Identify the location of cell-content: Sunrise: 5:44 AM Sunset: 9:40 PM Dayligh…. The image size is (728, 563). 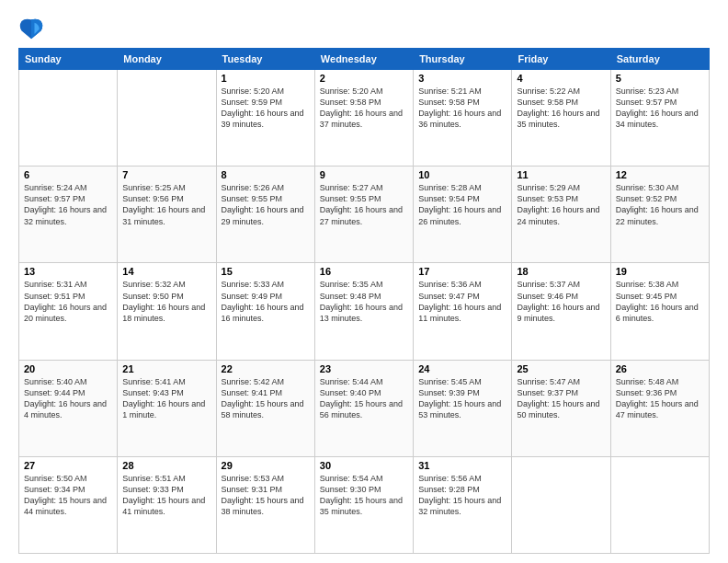
(364, 399).